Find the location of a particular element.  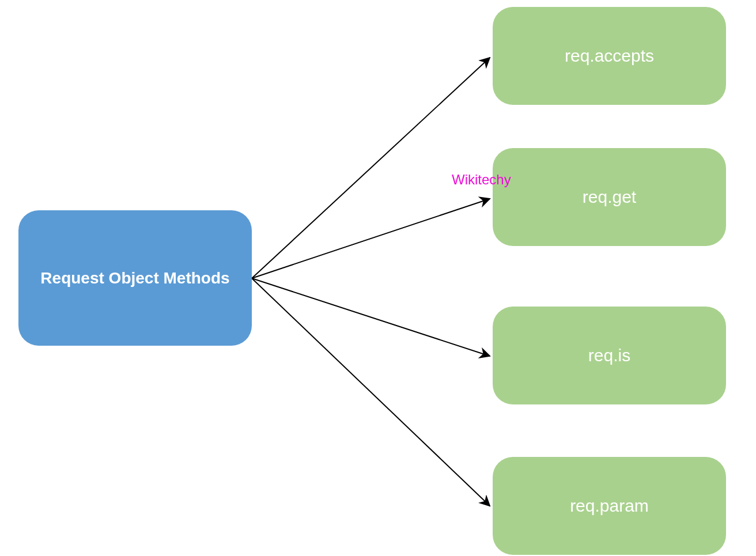

target-node-1: req.accepts is located at coordinates (610, 56).